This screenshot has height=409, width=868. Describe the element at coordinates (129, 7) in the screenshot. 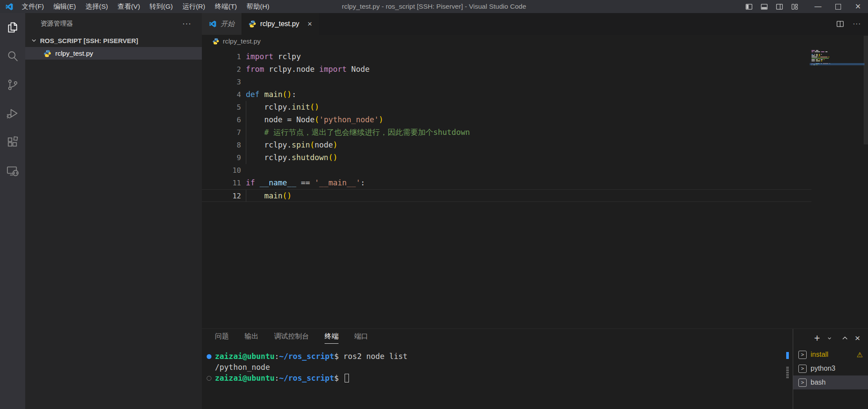

I see `menu-item: 查看(V)` at that location.